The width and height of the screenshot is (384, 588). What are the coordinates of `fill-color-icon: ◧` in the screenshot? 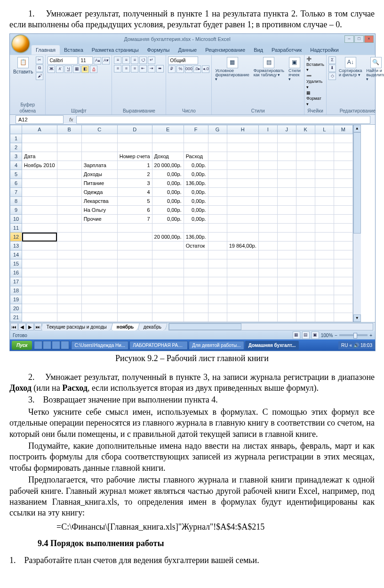 It's located at (85, 69).